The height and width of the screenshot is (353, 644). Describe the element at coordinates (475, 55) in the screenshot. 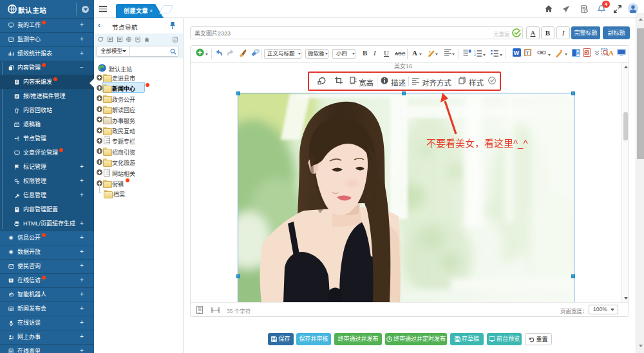

I see `svg-text: 2` at that location.